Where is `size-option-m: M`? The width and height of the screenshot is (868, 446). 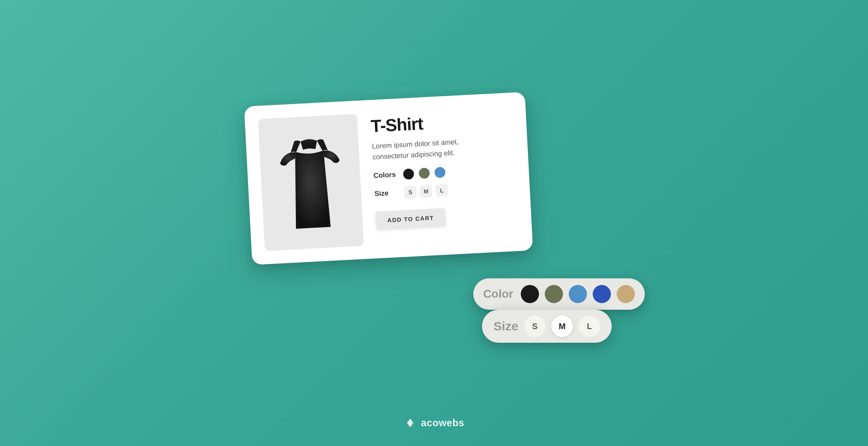
size-option-m: M is located at coordinates (426, 192).